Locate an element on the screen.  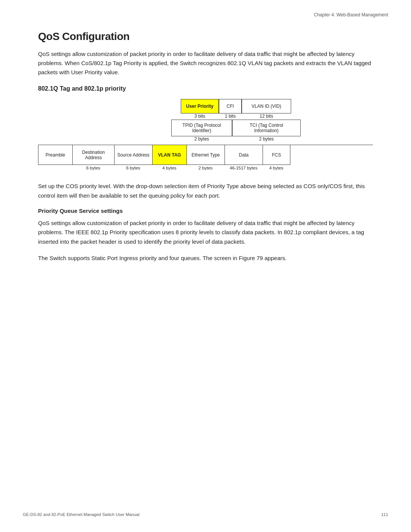
intro-text: QoS settings allow customization of pack… is located at coordinates (206, 63).